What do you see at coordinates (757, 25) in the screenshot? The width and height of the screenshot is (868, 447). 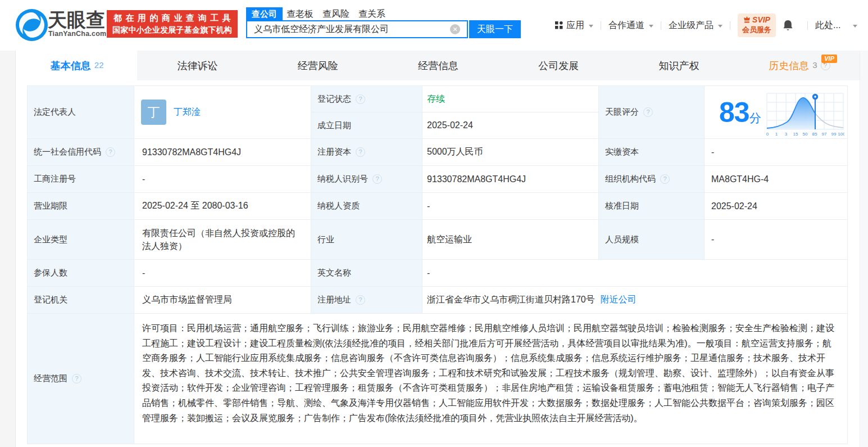 I see `svip-member-badge: SVIP 会员服务` at bounding box center [757, 25].